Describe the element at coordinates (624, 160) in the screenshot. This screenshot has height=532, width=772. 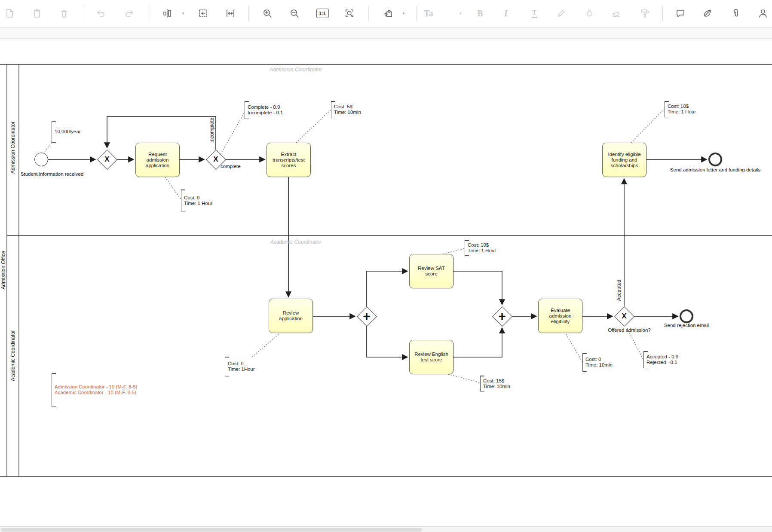
I see `task-identify-funding: Identify eligible funding and scholarshi…` at that location.